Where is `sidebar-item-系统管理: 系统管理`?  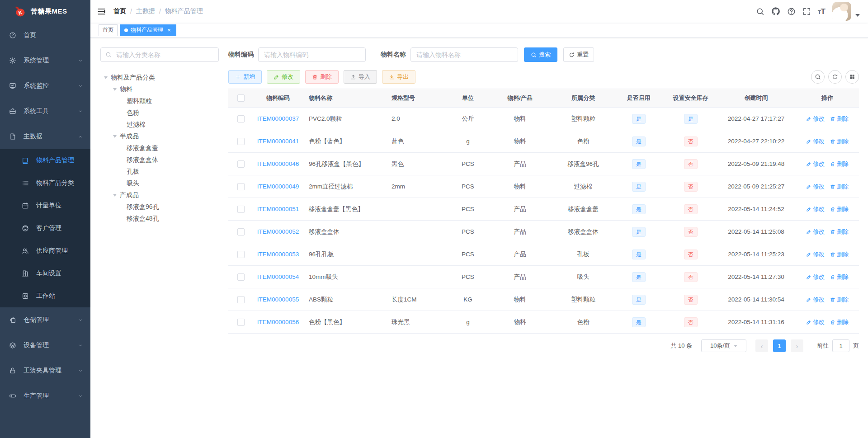
sidebar-item-系统管理: 系统管理 is located at coordinates (45, 61).